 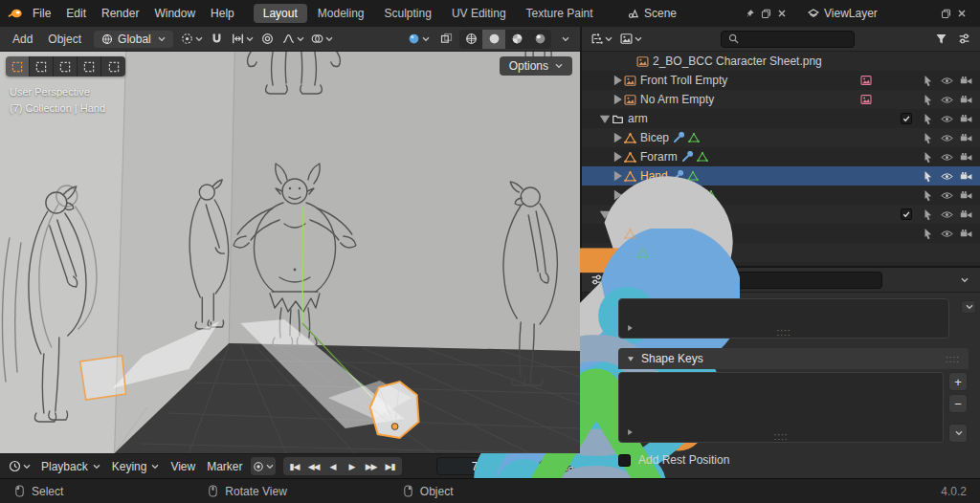 What do you see at coordinates (77, 13) in the screenshot?
I see `menu-edit: Edit` at bounding box center [77, 13].